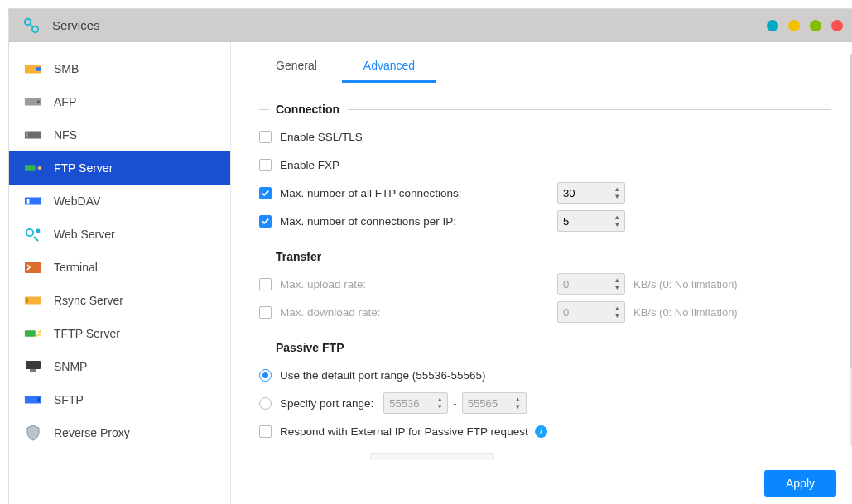 Image resolution: width=852 pixels, height=504 pixels. I want to click on shield-icon, so click(33, 433).